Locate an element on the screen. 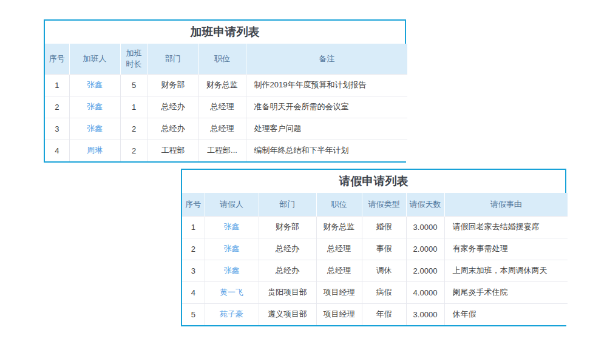 The width and height of the screenshot is (607, 364). table-cell: 苑子豪 is located at coordinates (232, 314).